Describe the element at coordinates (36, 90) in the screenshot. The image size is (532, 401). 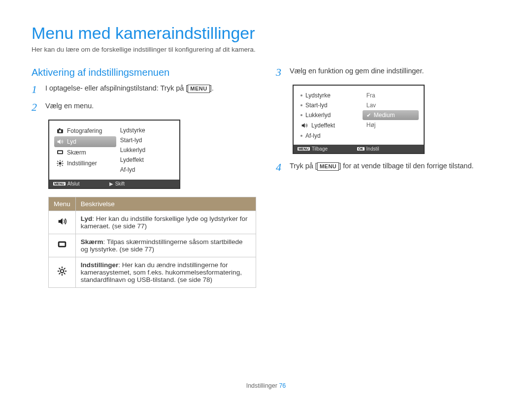
I see `step-number: 1` at that location.